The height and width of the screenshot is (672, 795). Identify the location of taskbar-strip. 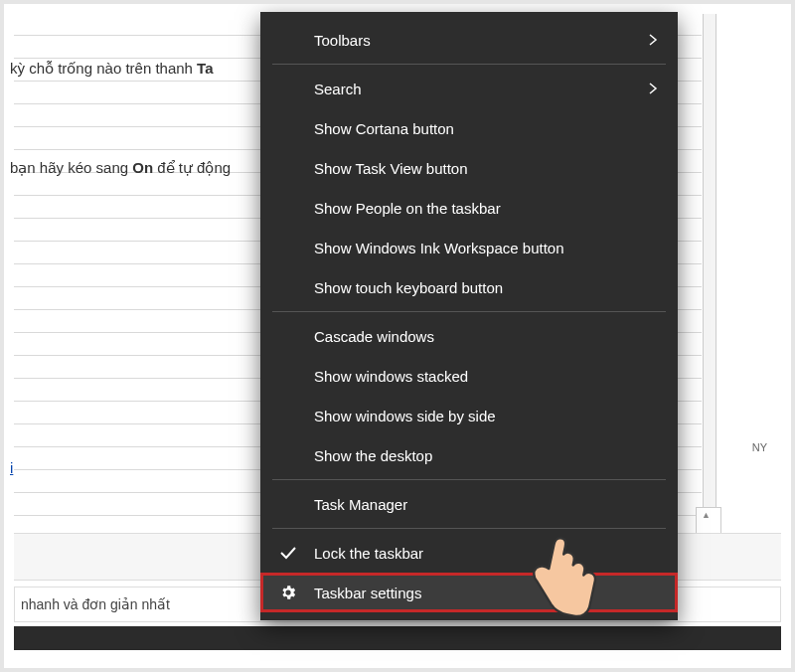
(398, 638).